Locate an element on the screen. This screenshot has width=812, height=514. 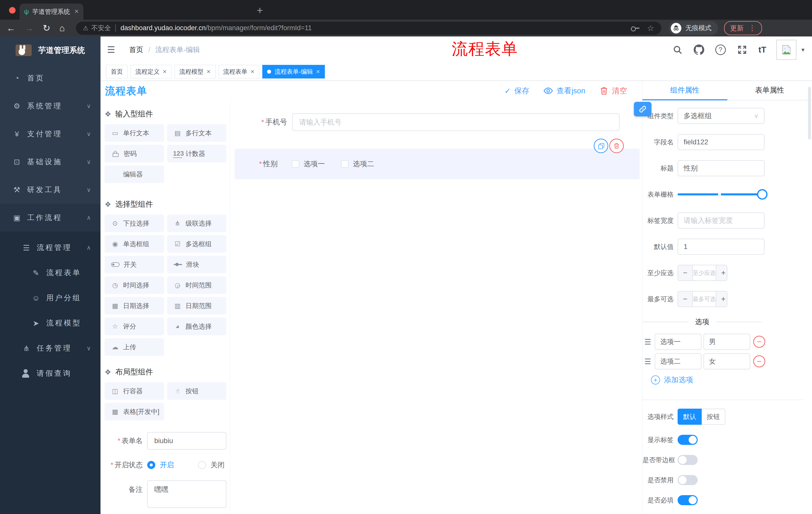
avatar is located at coordinates (786, 50).